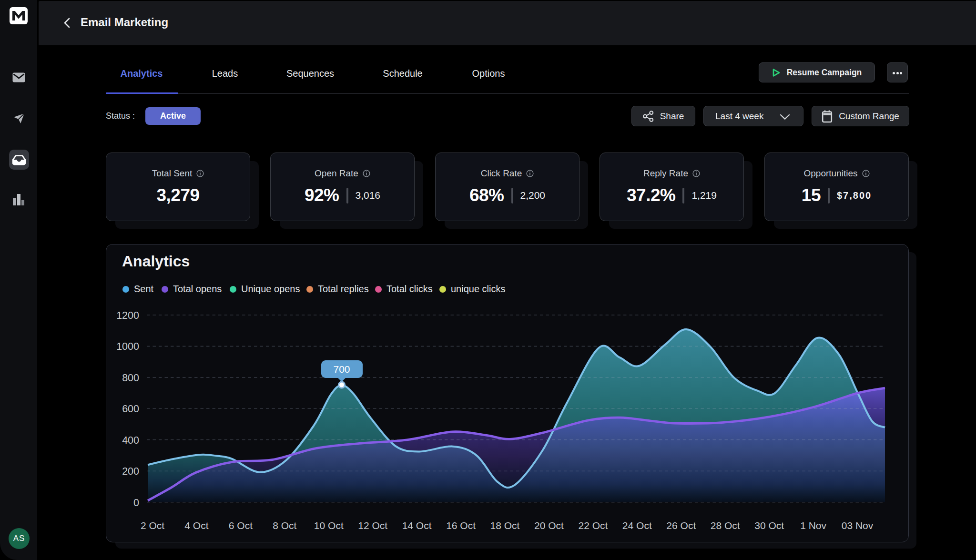 The height and width of the screenshot is (560, 976). What do you see at coordinates (725, 525) in the screenshot?
I see `svg-text: 28 Oct` at bounding box center [725, 525].